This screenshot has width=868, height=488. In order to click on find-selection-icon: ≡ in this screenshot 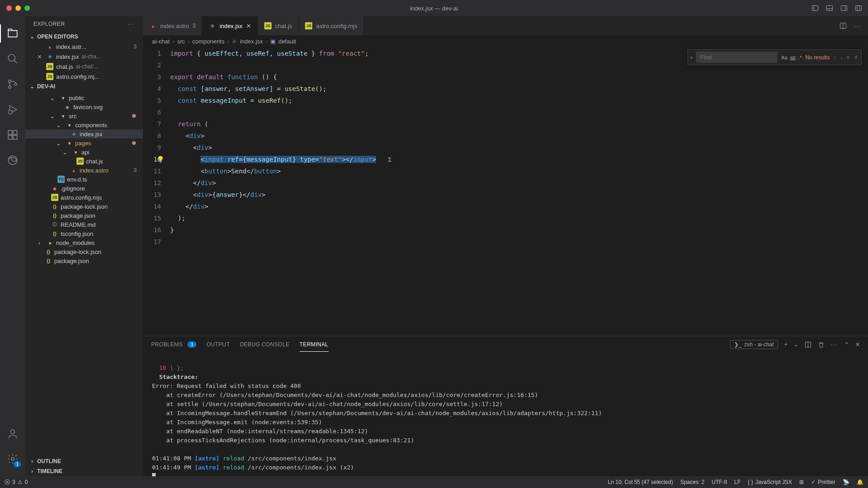, I will do `click(848, 57)`.